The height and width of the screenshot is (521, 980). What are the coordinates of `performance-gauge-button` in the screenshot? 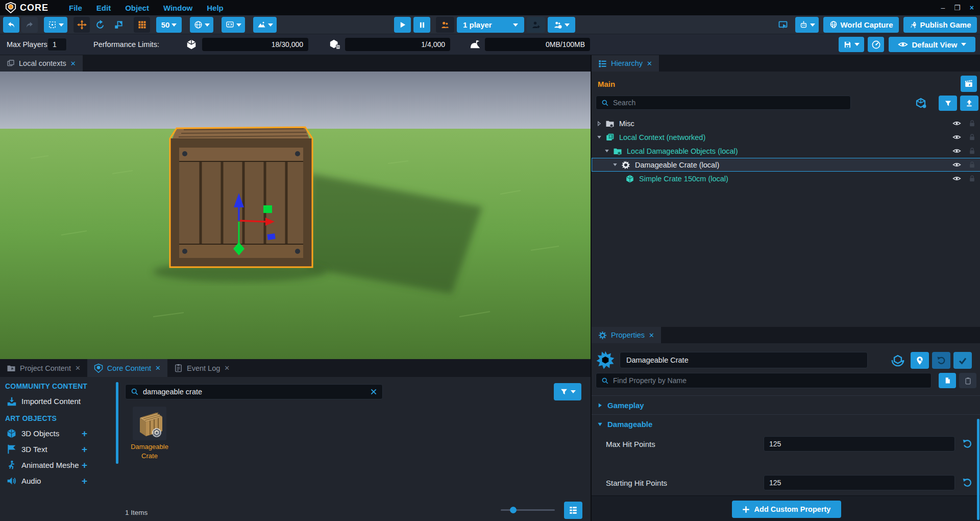 It's located at (876, 44).